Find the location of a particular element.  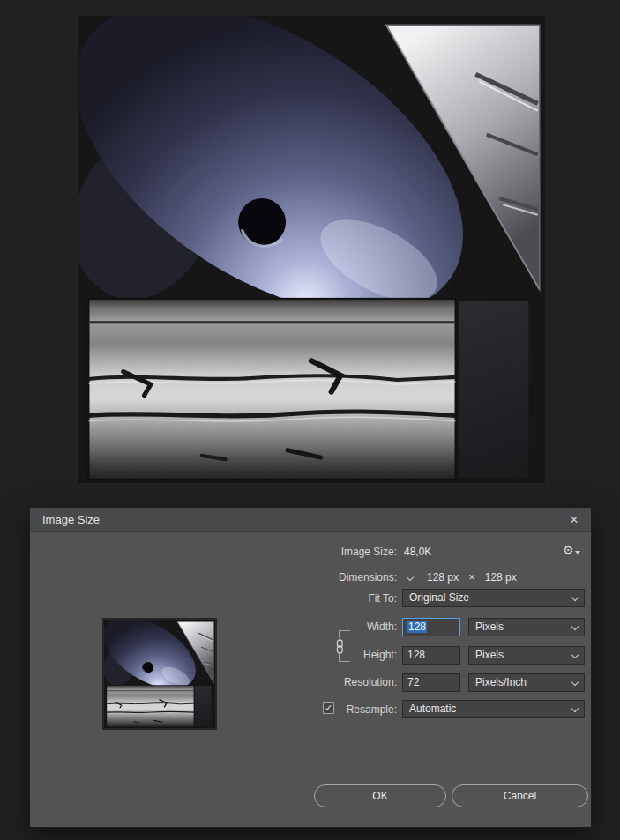

fit-to-label: Fit To: is located at coordinates (331, 598).